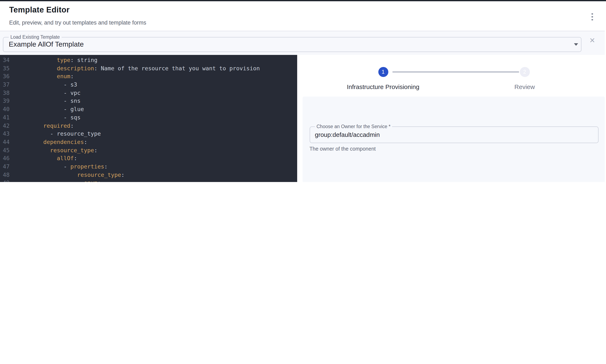  I want to click on code-line: 34 type: string, so click(148, 60).